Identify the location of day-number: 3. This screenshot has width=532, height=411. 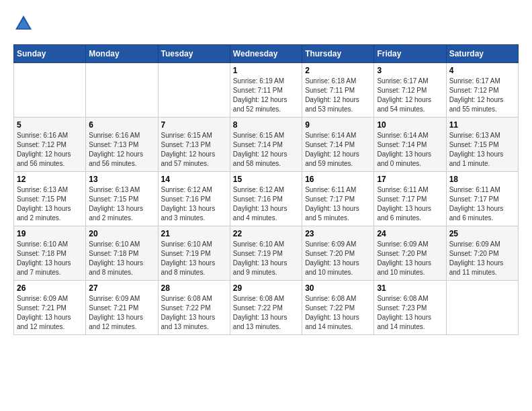
(410, 71).